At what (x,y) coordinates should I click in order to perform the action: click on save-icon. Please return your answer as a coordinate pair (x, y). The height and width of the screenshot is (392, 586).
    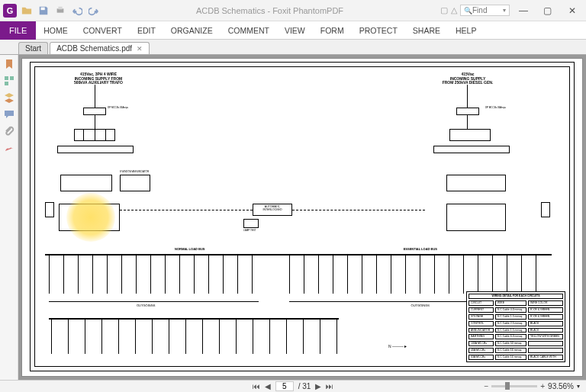
    Looking at the image, I should click on (43, 11).